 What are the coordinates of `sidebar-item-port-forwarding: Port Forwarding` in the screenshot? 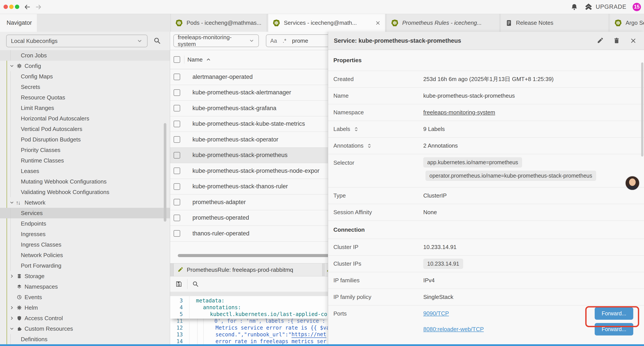 It's located at (85, 266).